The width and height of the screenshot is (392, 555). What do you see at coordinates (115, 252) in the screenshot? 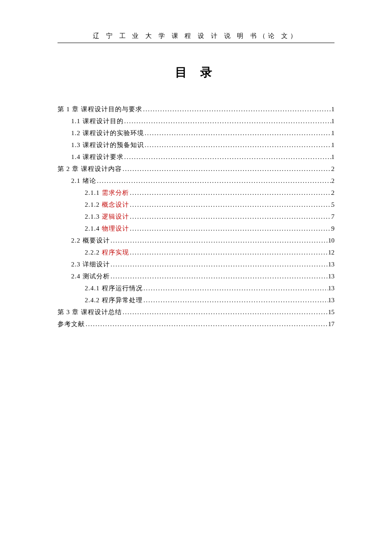
I see `toc-entry-highlight: 程序实现` at bounding box center [115, 252].